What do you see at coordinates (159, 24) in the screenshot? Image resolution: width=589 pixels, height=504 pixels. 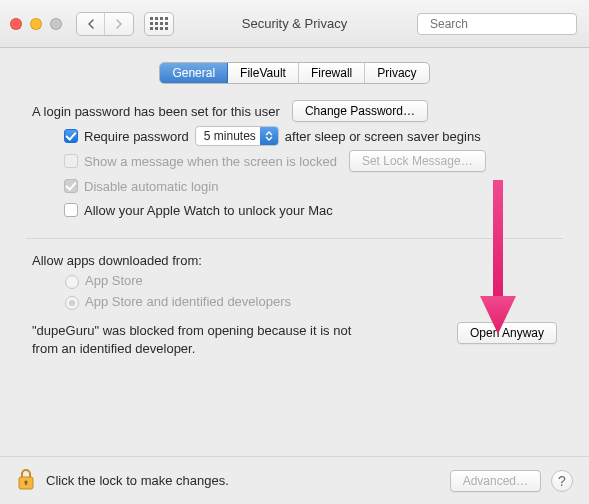 I see `show-all-button` at bounding box center [159, 24].